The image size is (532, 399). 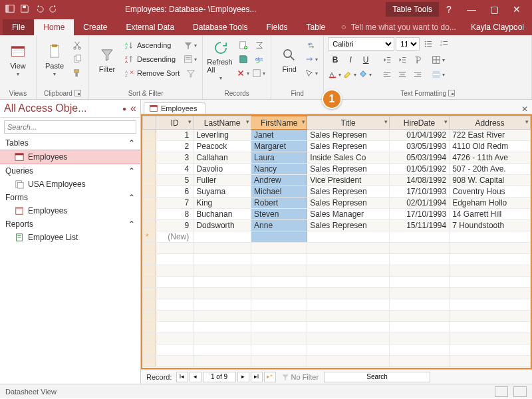 I want to click on font-name-select: Calibri, so click(x=361, y=44).